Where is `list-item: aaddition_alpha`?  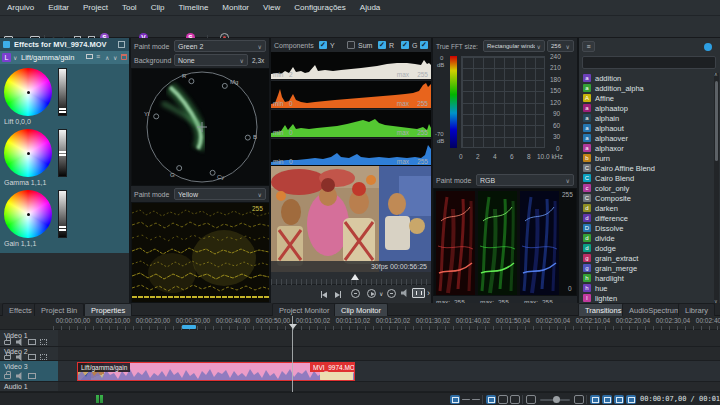 list-item: aaddition_alpha is located at coordinates (646, 88).